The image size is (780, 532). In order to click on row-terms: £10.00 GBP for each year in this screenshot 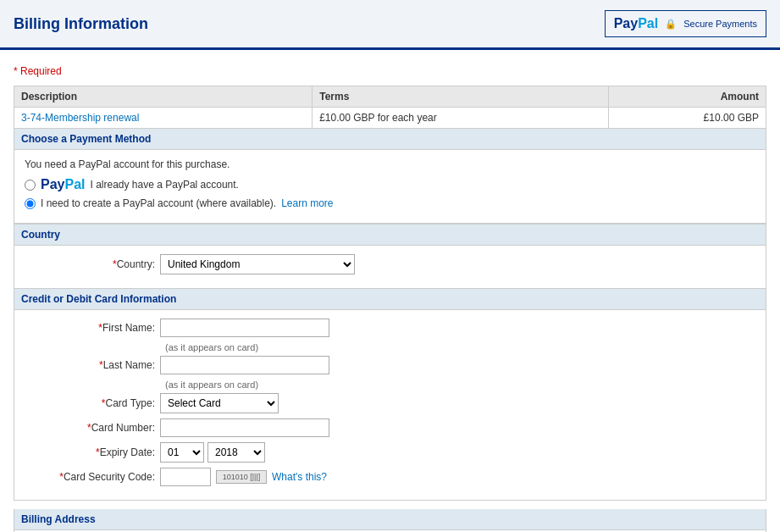, I will do `click(461, 119)`.